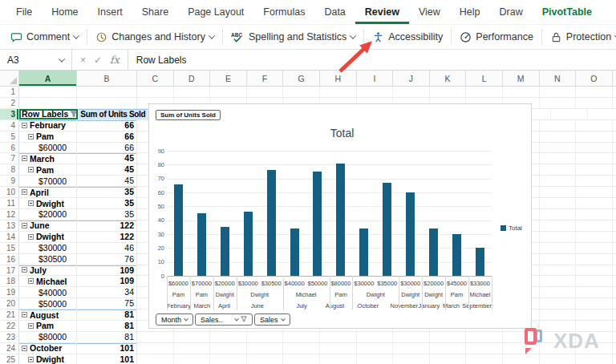 The height and width of the screenshot is (364, 616). Describe the element at coordinates (107, 91) in the screenshot. I see `cell-B1` at that location.